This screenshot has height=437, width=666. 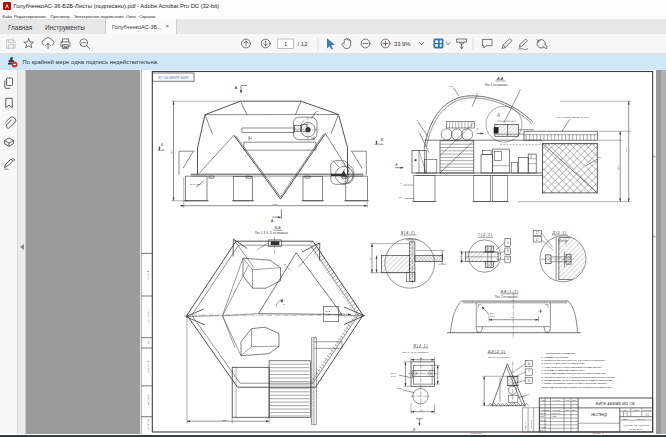 What do you see at coordinates (224, 420) in the screenshot?
I see `svg-text: 1105` at bounding box center [224, 420].